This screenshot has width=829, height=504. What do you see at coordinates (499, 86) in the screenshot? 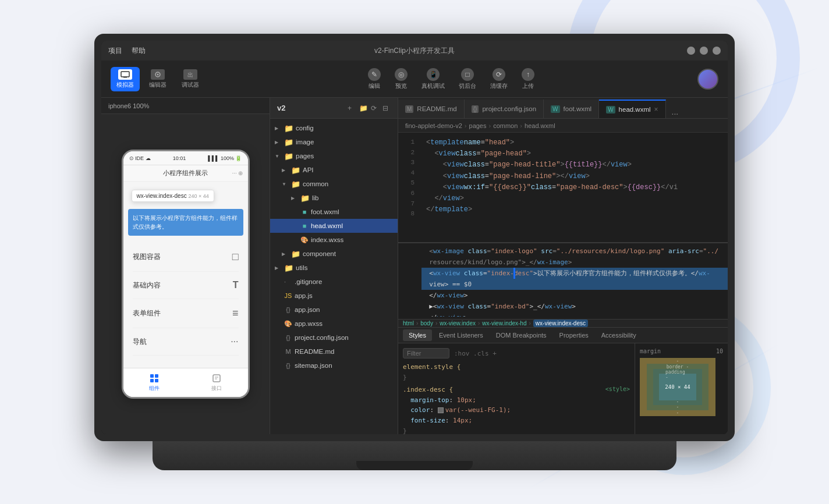
I see `clearcache-label: 清缓存` at bounding box center [499, 86].